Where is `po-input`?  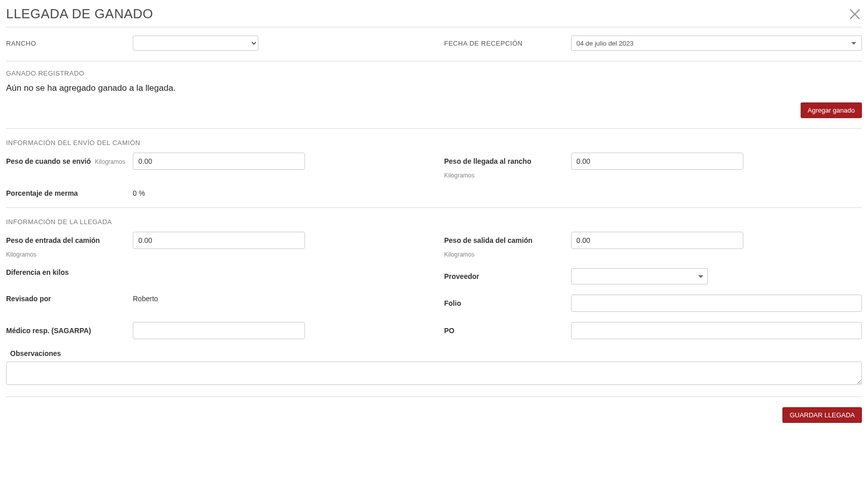 po-input is located at coordinates (716, 331).